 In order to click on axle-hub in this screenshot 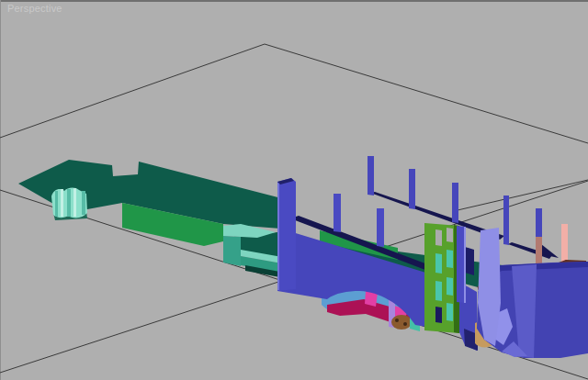, I will do `click(401, 322)`.